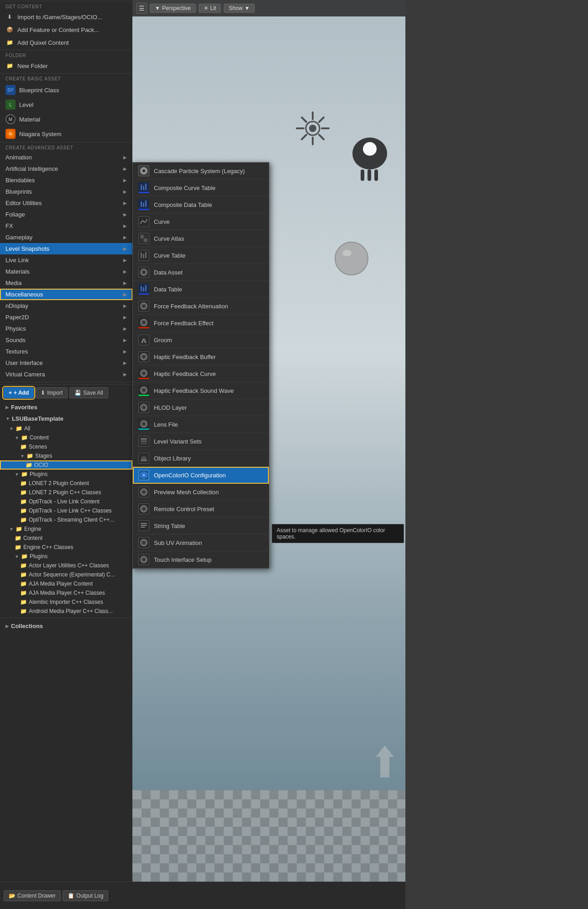 The image size is (588, 909). Describe the element at coordinates (66, 66) in the screenshot. I see `new-folder-button: 📁 New Folder` at that location.